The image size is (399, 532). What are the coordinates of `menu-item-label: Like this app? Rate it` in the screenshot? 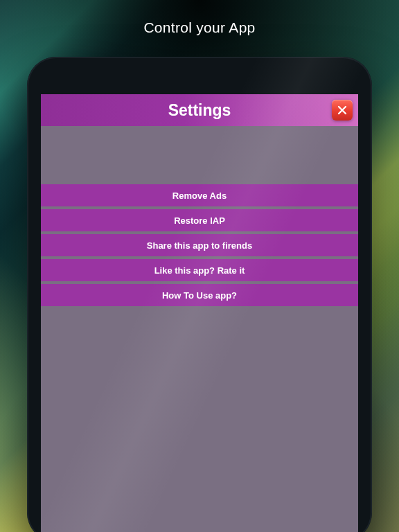 It's located at (200, 270).